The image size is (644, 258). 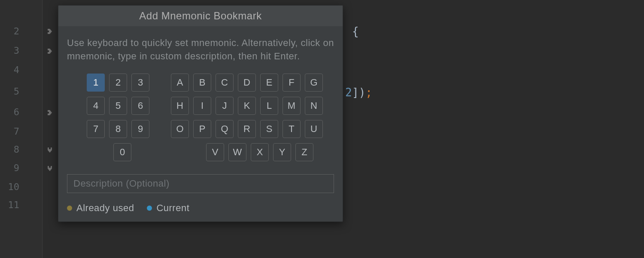 What do you see at coordinates (105, 208) in the screenshot?
I see `legend-label: Already used` at bounding box center [105, 208].